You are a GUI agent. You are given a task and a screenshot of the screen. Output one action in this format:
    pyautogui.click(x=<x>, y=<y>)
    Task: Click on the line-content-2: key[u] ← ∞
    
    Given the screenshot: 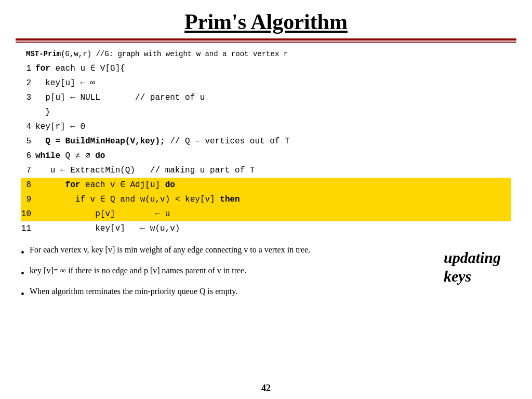 What is the action you would take?
    pyautogui.click(x=273, y=83)
    